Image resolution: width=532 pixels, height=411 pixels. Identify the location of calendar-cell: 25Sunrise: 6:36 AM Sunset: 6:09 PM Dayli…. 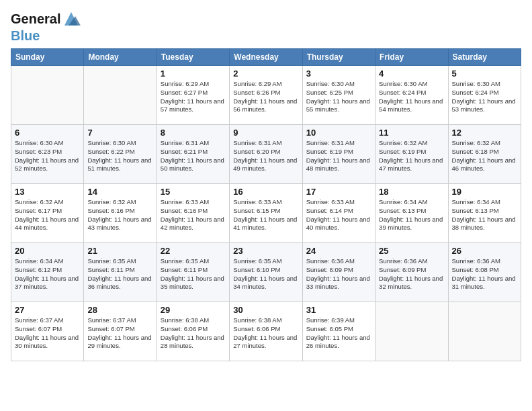
(412, 273).